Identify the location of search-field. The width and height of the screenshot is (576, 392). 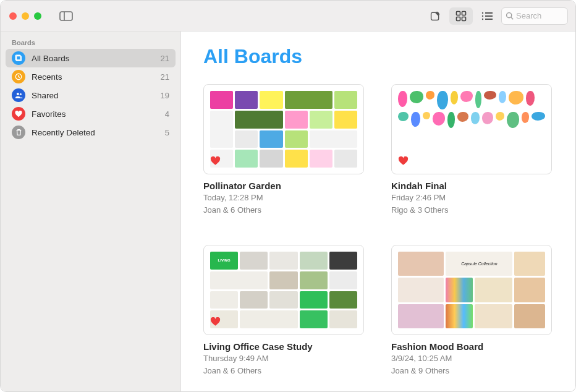
(535, 16).